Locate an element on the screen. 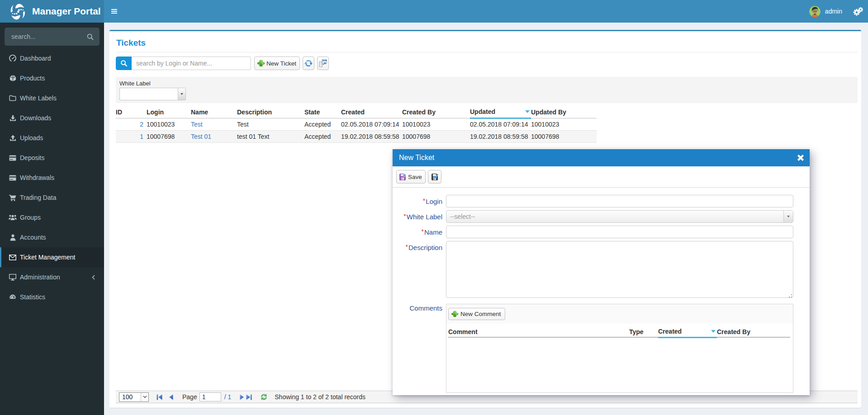 The width and height of the screenshot is (868, 415). col-header-createdby: Created By is located at coordinates (436, 112).